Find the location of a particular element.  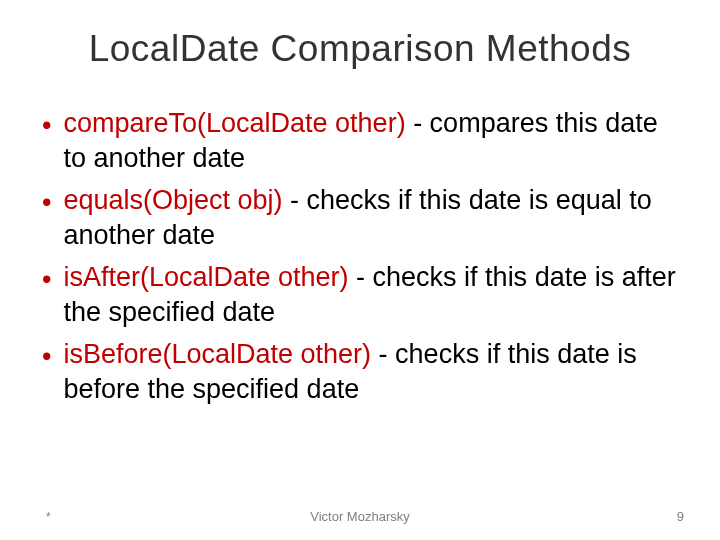

method-name: equals(Object obj) is located at coordinates (172, 200).